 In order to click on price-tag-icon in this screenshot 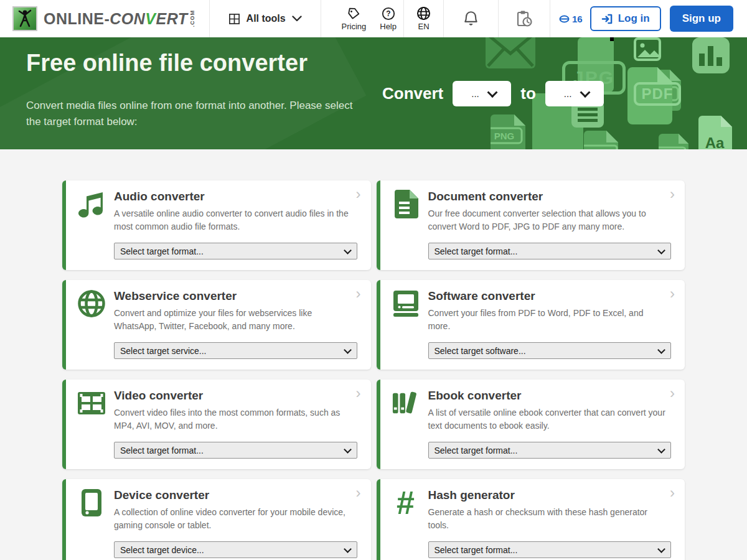, I will do `click(354, 14)`.